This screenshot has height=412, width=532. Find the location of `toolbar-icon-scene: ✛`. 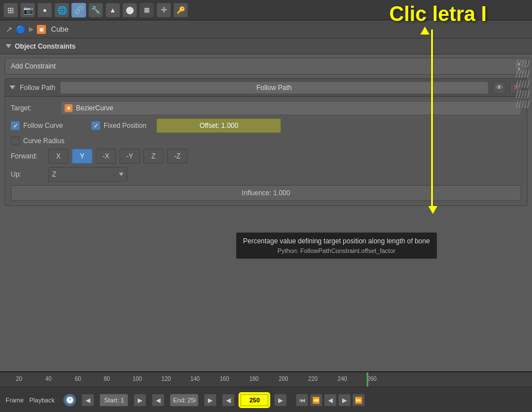

toolbar-icon-scene: ✛ is located at coordinates (164, 10).